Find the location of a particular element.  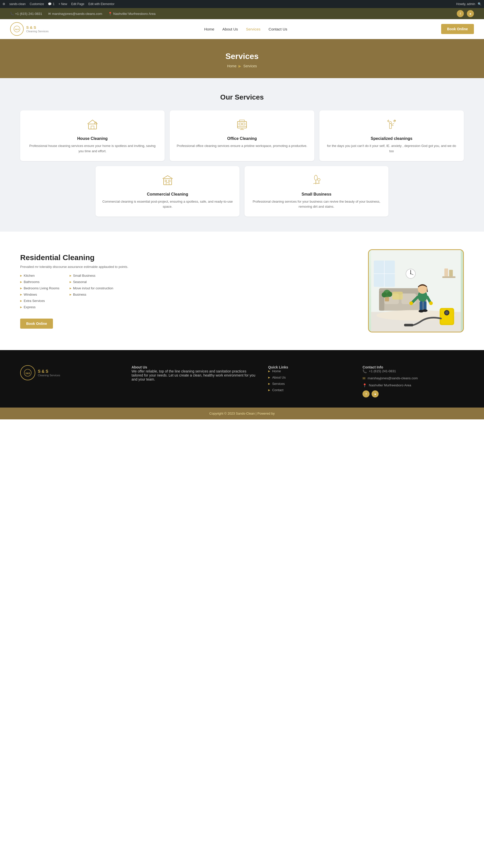

site-header: S&S S & S Cleaning Services Home About U… is located at coordinates (242, 29).